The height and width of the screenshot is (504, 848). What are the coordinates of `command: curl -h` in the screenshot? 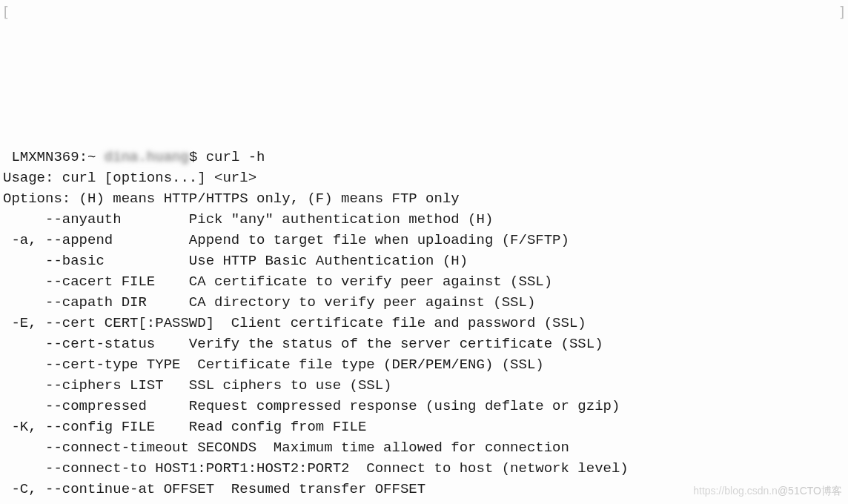 It's located at (236, 157).